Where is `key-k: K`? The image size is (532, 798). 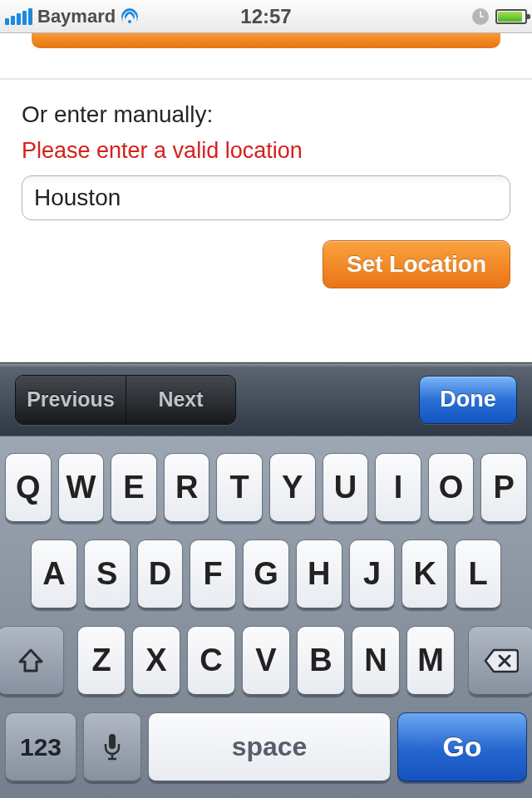 key-k: K is located at coordinates (425, 574).